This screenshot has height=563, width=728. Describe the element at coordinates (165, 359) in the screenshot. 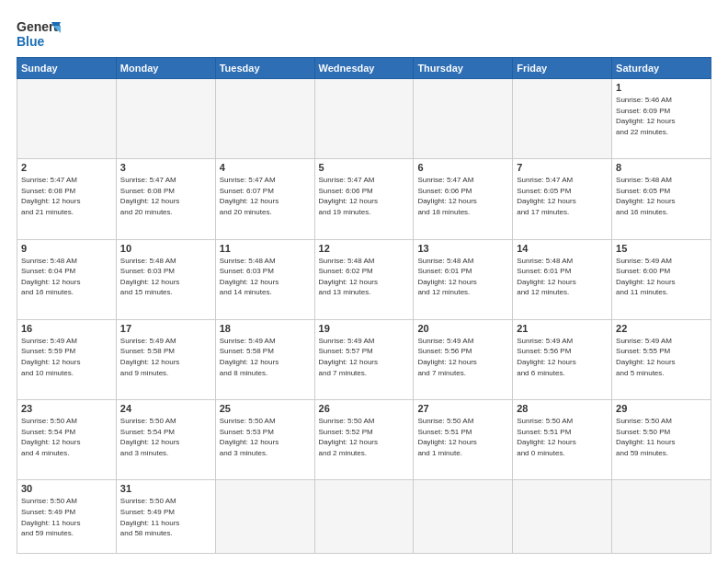

I see `calendar-cell: 17Sunrise: 5:49 AM Sunset: 5:58 PM Dayli…` at that location.